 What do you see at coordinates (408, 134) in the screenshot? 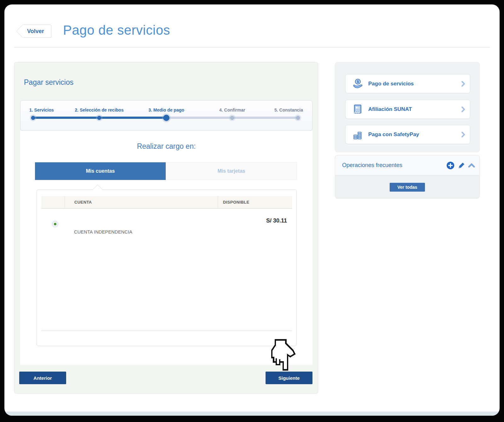
I see `link-paga-con-safetypay: Paga con SafetyPay` at bounding box center [408, 134].